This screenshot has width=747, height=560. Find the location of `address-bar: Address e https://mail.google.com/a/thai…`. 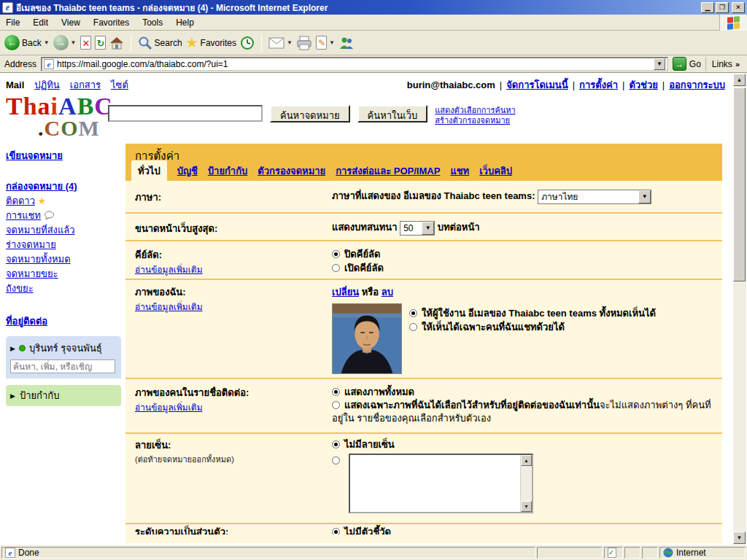

address-bar: Address e https://mail.google.com/a/thai… is located at coordinates (374, 64).